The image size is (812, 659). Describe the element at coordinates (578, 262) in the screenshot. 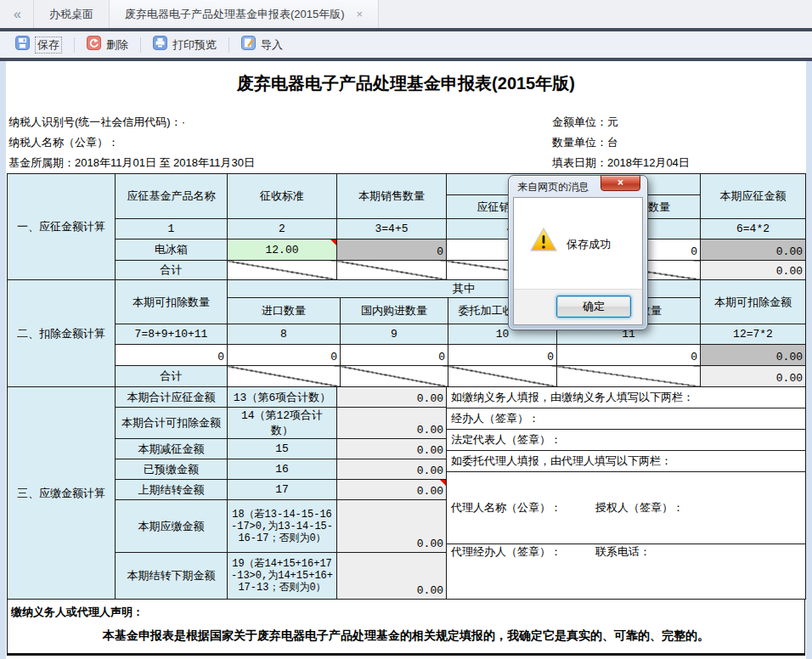

I see `dialog-body: 保存成功 确定` at that location.